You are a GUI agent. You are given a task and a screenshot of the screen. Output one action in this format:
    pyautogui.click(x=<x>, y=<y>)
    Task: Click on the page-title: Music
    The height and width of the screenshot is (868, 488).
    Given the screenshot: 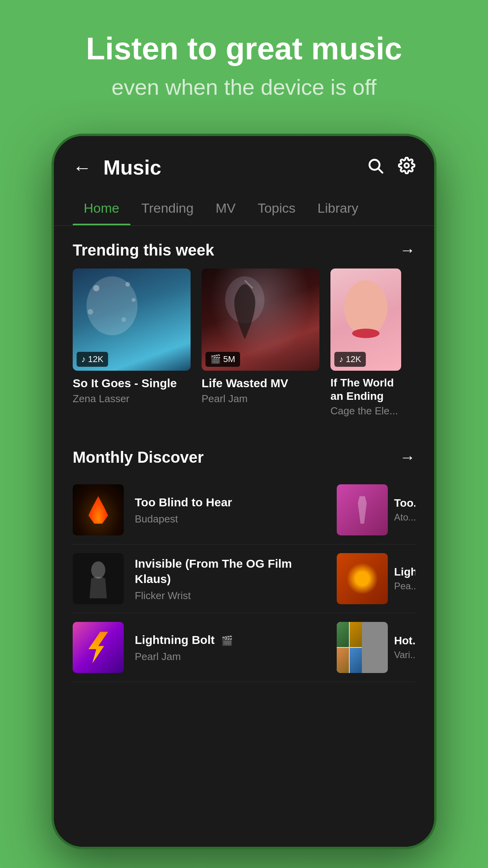 What is the action you would take?
    pyautogui.click(x=235, y=167)
    